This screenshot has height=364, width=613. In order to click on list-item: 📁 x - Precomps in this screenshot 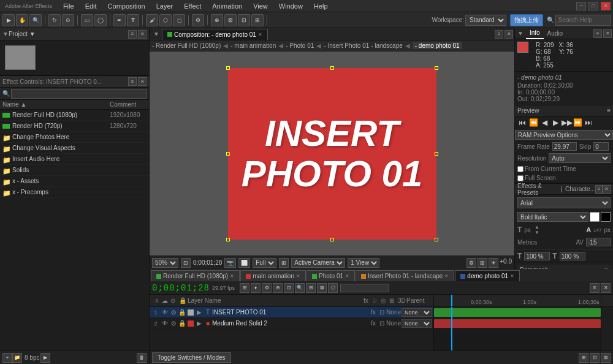, I will do `click(75, 192)`.